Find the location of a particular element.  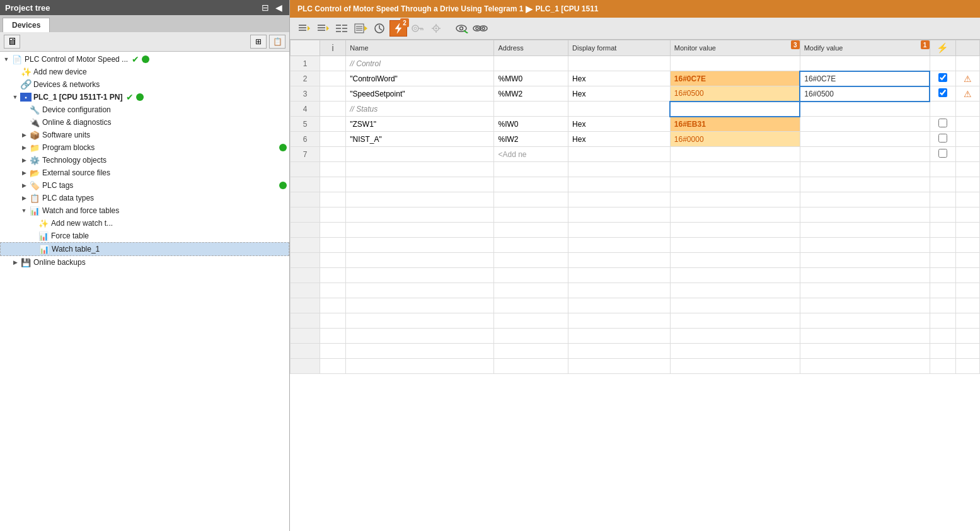

toolbar-keys-btn is located at coordinates (417, 28).